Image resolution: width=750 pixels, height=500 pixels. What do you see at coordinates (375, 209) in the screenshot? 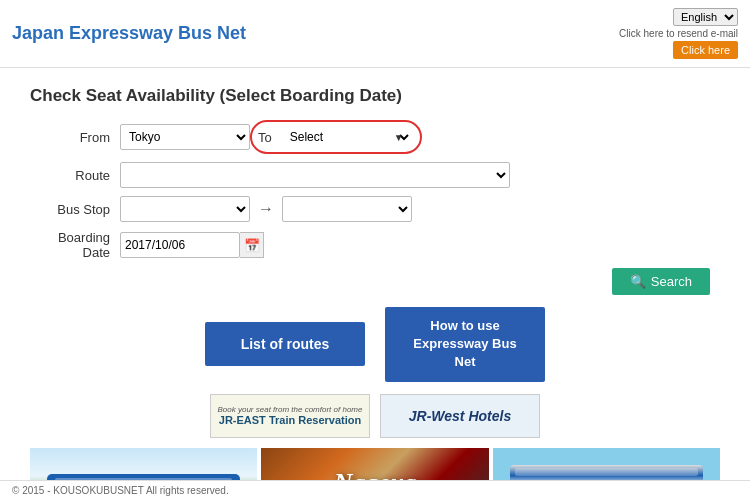
I see `busstop-row: Bus Stop →` at bounding box center [375, 209].